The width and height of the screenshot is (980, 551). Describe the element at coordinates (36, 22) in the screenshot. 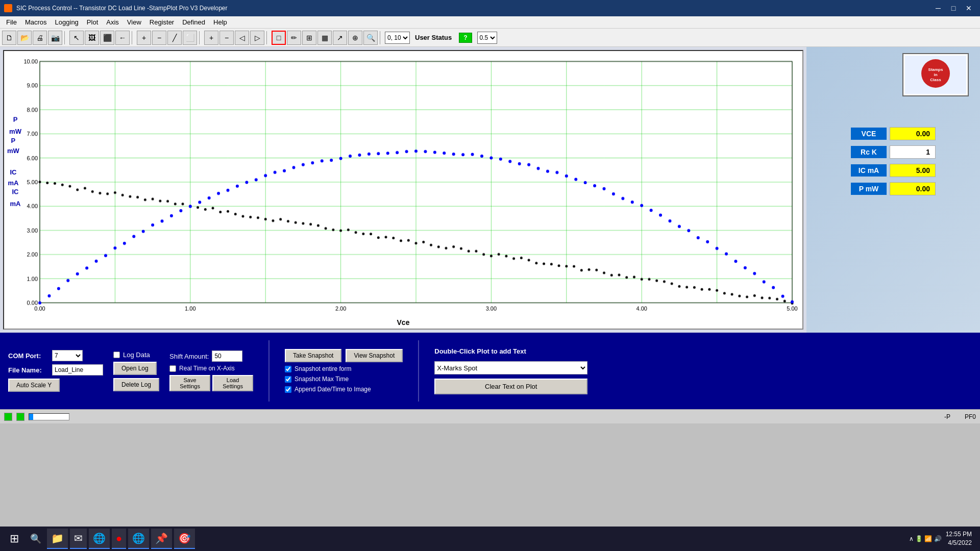

I see `menu-macros: Macros` at that location.